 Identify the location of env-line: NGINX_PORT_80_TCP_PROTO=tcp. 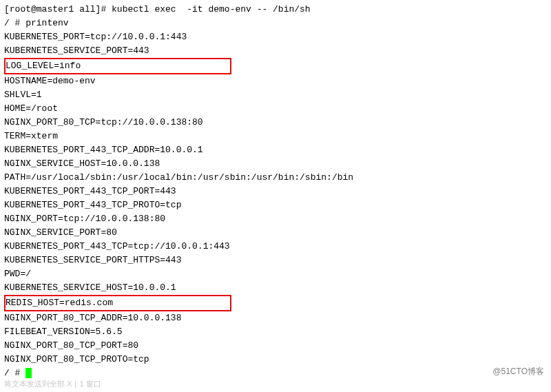
(276, 360).